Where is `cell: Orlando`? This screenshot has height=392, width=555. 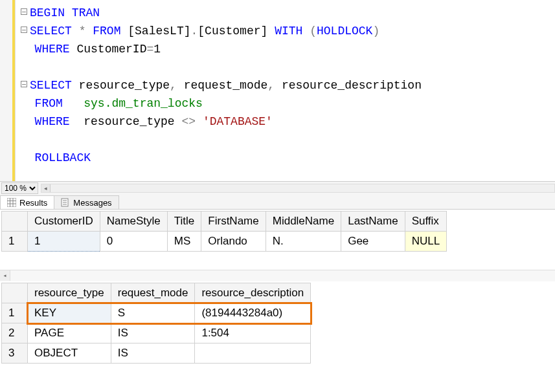 cell: Orlando is located at coordinates (233, 242).